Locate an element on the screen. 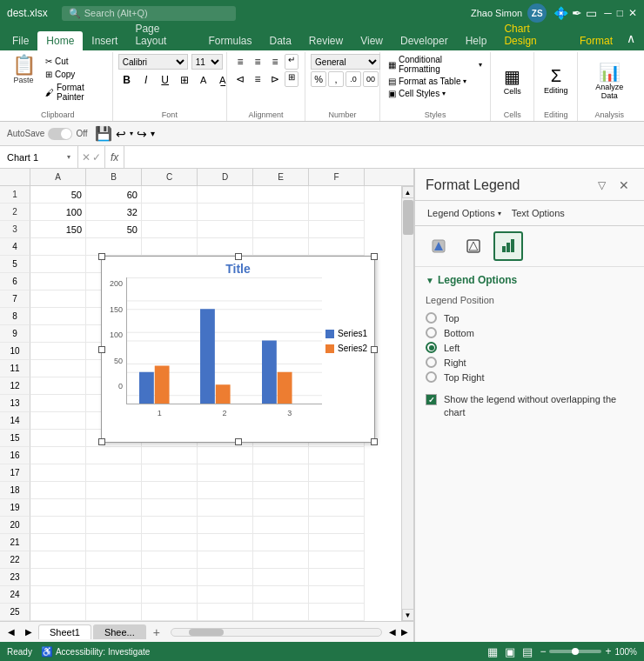  redo-btn: ↪ is located at coordinates (142, 134).